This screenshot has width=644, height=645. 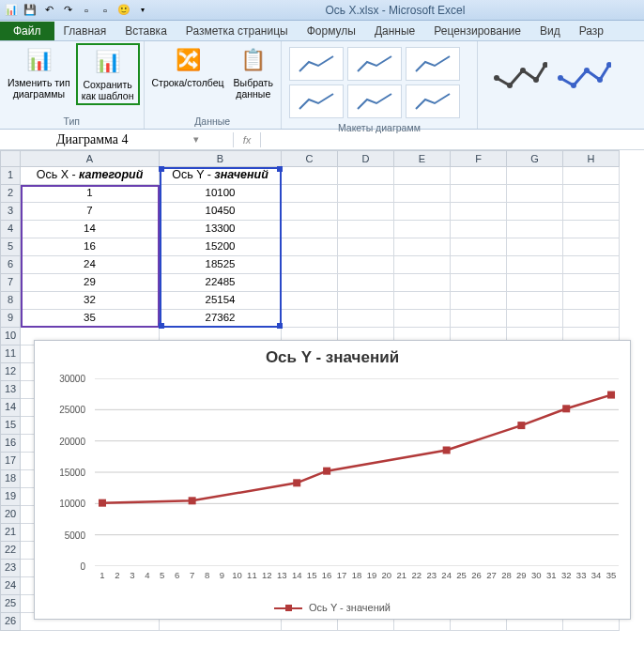 What do you see at coordinates (94, 140) in the screenshot?
I see `name-box: Диаграмма 4` at bounding box center [94, 140].